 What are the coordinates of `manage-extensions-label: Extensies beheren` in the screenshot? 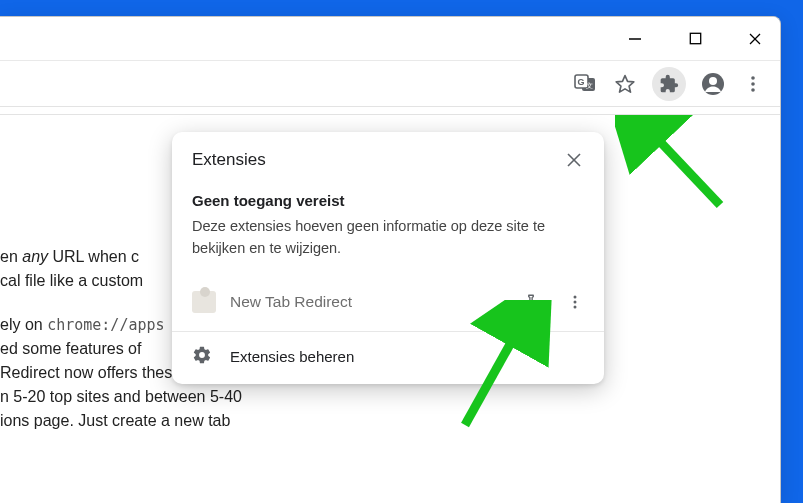 It's located at (292, 356).